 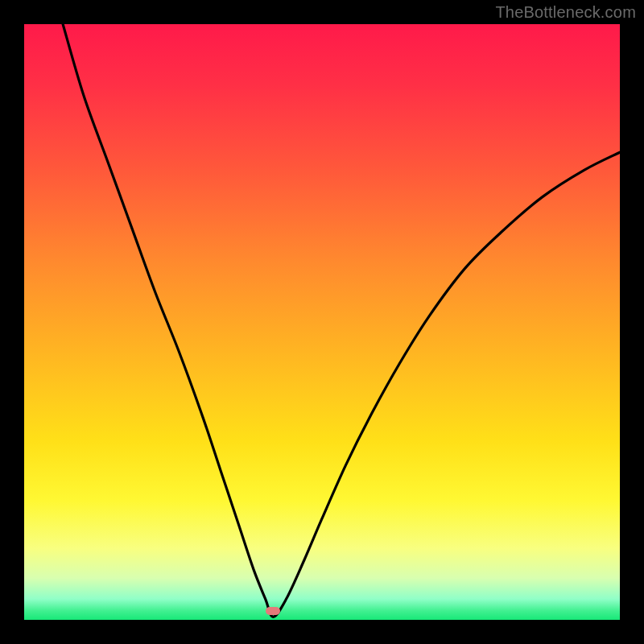 What do you see at coordinates (273, 611) in the screenshot?
I see `minimum-marker` at bounding box center [273, 611].